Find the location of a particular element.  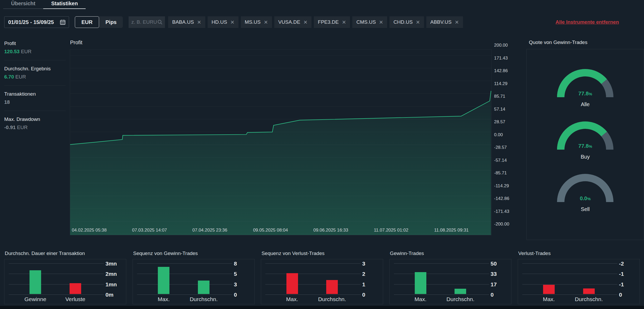

mini-tick-label: 50 is located at coordinates (500, 264).